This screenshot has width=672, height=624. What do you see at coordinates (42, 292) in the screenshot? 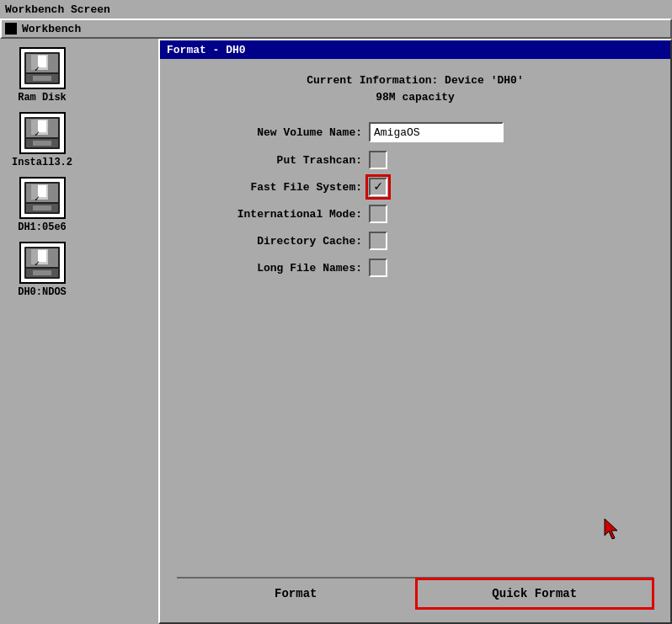
I see `dh0-label: DH0:NDOS` at bounding box center [42, 292].